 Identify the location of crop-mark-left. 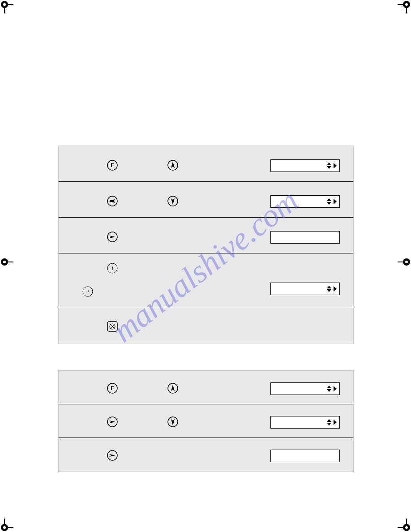
(7, 262).